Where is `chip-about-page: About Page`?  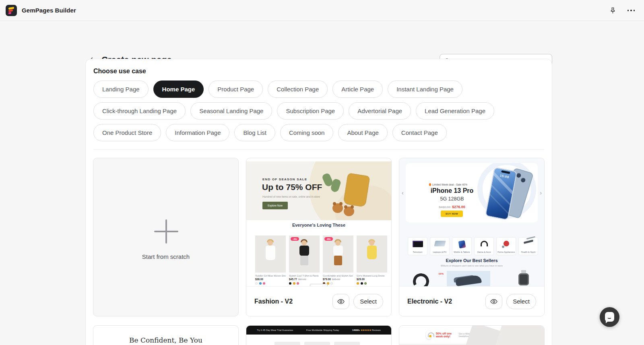
chip-about-page: About Page is located at coordinates (363, 133).